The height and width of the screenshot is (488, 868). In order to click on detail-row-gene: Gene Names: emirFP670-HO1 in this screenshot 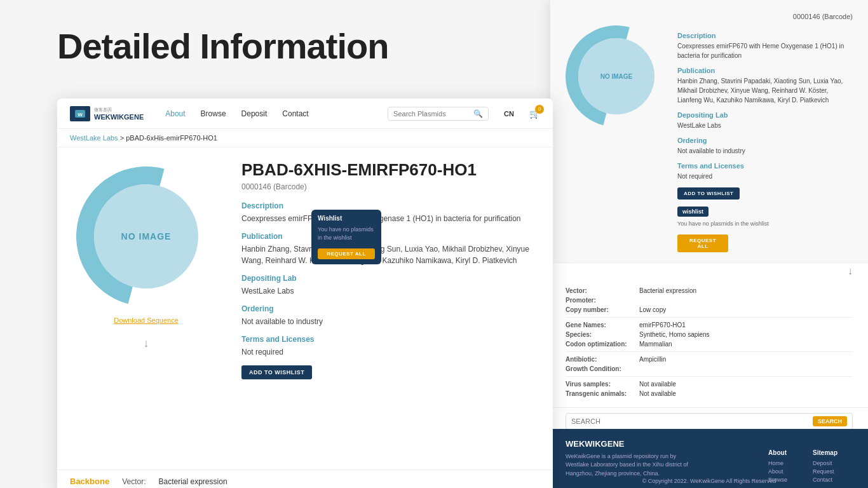, I will do `click(709, 325)`.